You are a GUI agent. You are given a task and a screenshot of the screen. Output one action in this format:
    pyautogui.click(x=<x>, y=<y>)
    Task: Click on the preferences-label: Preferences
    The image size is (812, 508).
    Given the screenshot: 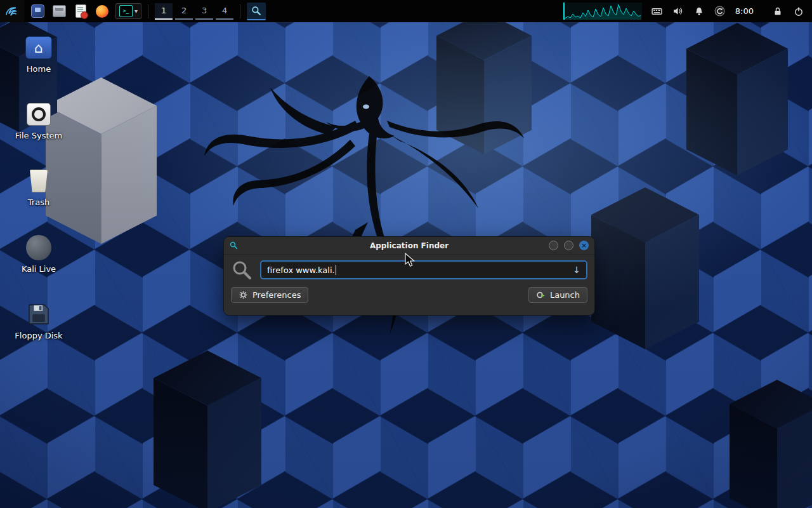 What is the action you would take?
    pyautogui.click(x=277, y=295)
    